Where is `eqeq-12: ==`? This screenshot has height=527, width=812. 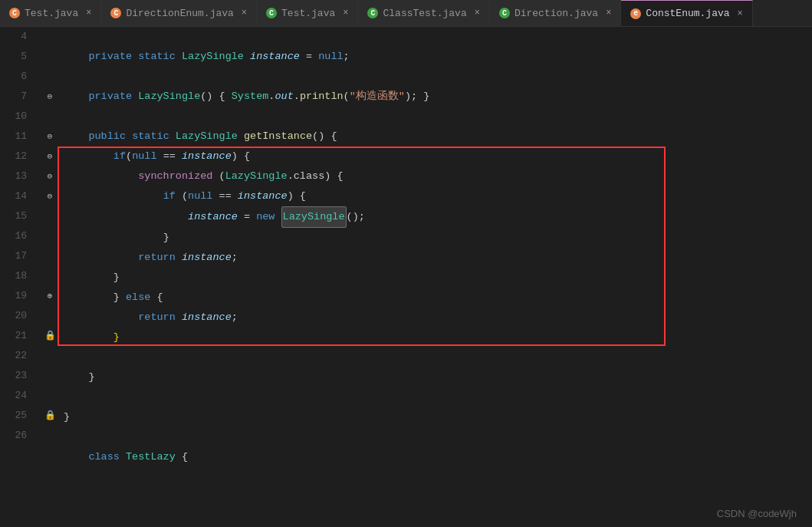 eqeq-12: == is located at coordinates (169, 156).